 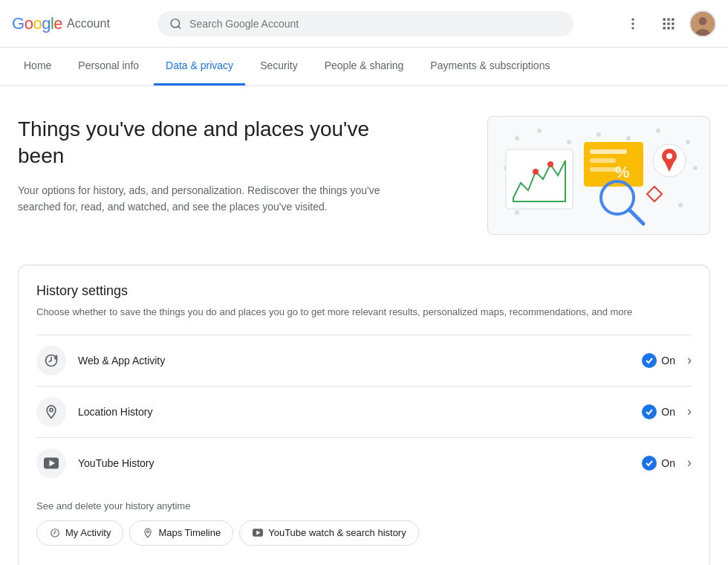 What do you see at coordinates (669, 24) in the screenshot?
I see `apps-button` at bounding box center [669, 24].